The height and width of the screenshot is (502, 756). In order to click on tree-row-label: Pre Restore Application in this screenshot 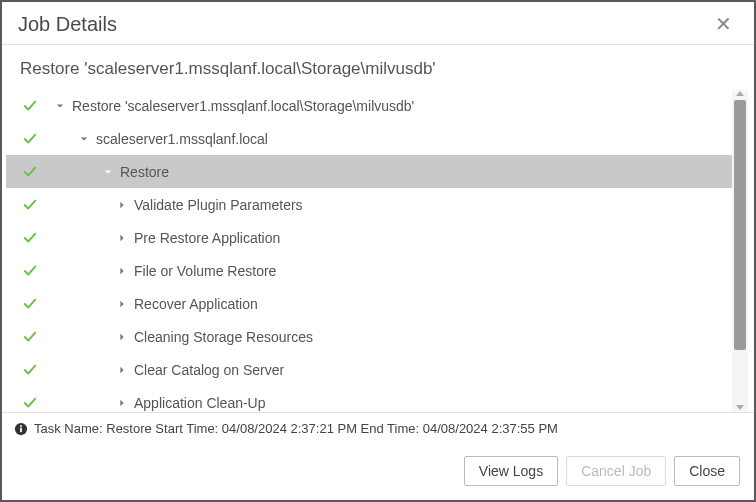, I will do `click(207, 238)`.